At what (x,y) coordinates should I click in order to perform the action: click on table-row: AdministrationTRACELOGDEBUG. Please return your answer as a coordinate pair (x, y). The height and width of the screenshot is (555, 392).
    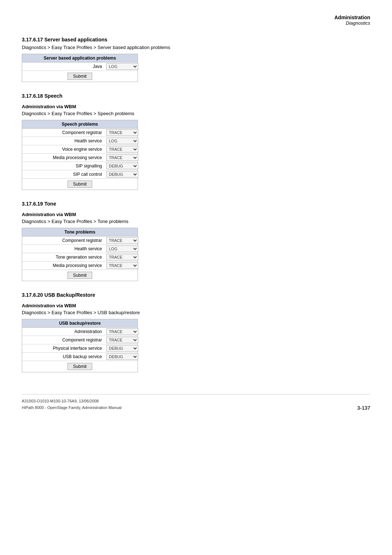
    Looking at the image, I should click on (80, 332).